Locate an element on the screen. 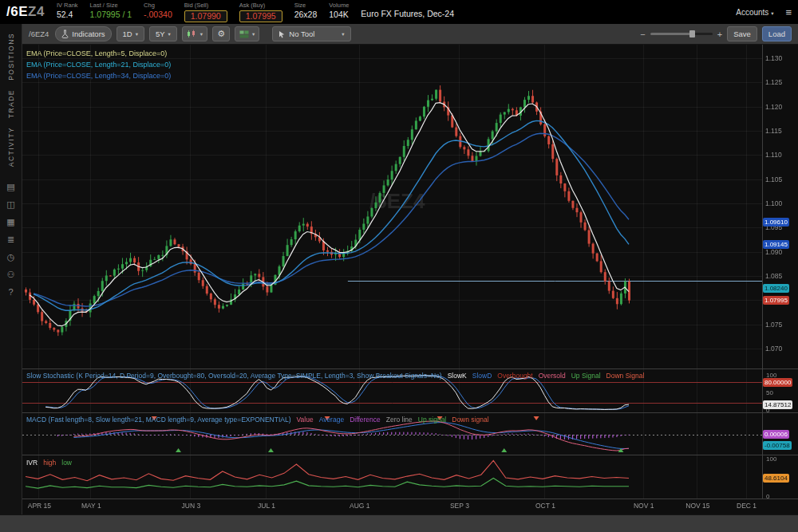 This screenshot has width=798, height=532. price-axis-tick: 1.115 is located at coordinates (774, 131).